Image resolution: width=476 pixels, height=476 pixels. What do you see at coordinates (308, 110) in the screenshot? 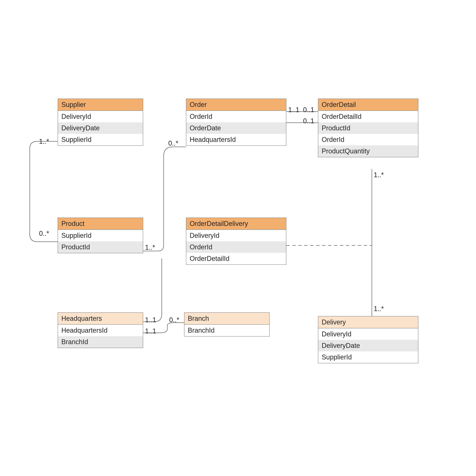
I see `mult-orderdetail-top1: 0..1` at bounding box center [308, 110].